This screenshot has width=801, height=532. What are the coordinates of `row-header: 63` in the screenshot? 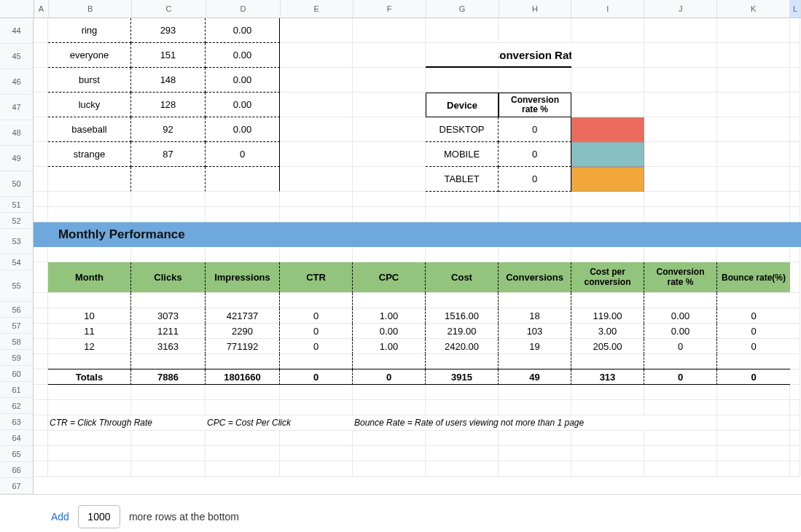 It's located at (16, 422).